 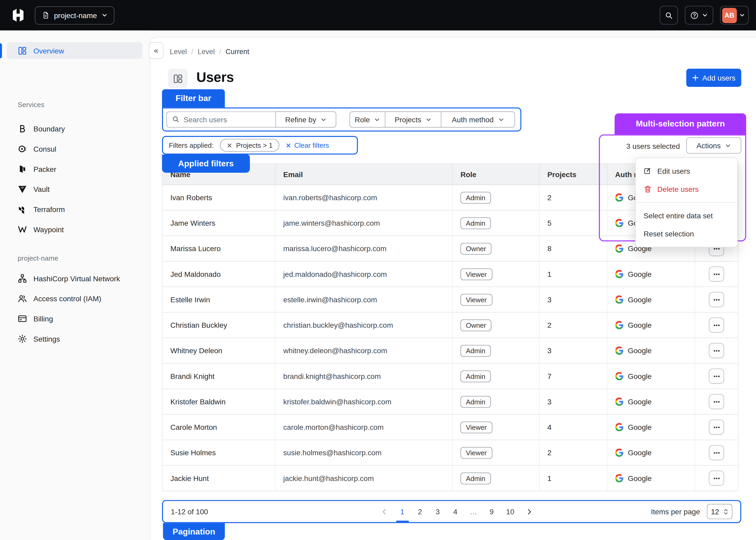 What do you see at coordinates (75, 299) in the screenshot?
I see `sidebar-item-access-control: Access control (IAM)` at bounding box center [75, 299].